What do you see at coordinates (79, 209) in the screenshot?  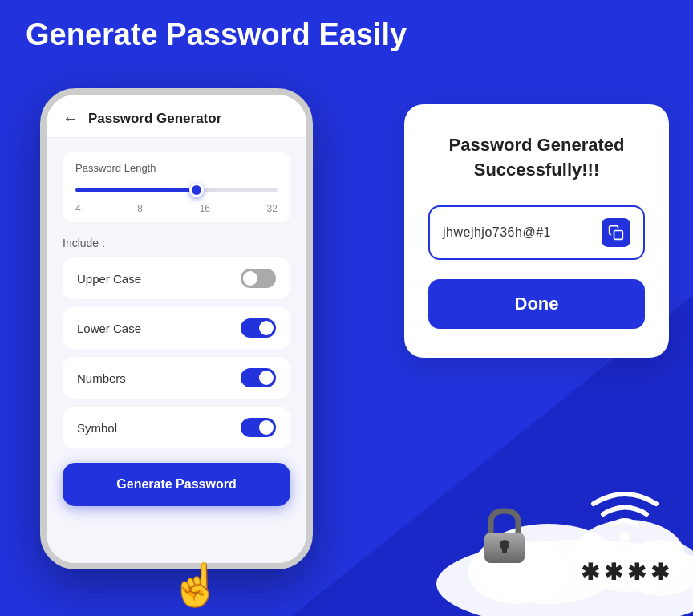 I see `slider-min: 4` at bounding box center [79, 209].